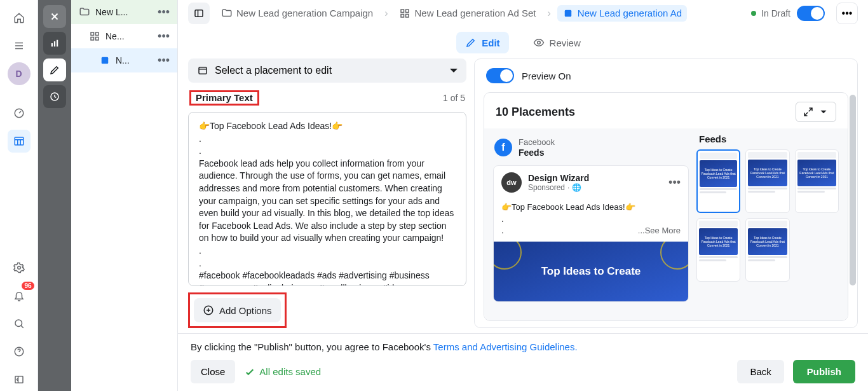 This screenshot has width=868, height=391. I want to click on thumbnails-column: Feeds Top Ideas to Create Facebook Lead …, so click(768, 224).